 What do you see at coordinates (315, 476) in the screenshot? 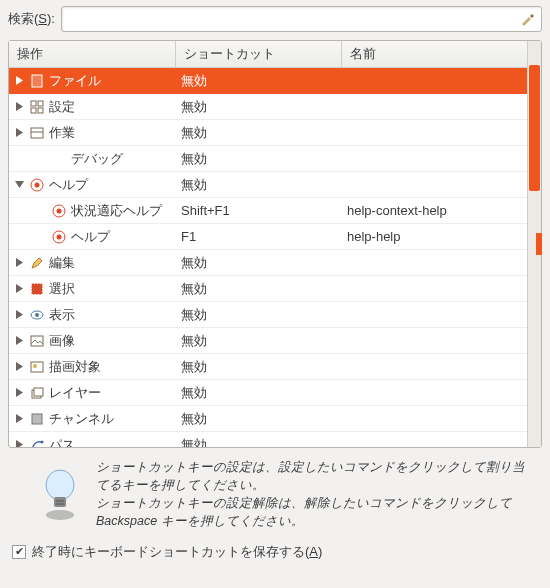
I see `hint-line-1: ショートカットキーの設定は、設定したいコマンドをクリックして割り当てるキーを押し…` at bounding box center [315, 476].